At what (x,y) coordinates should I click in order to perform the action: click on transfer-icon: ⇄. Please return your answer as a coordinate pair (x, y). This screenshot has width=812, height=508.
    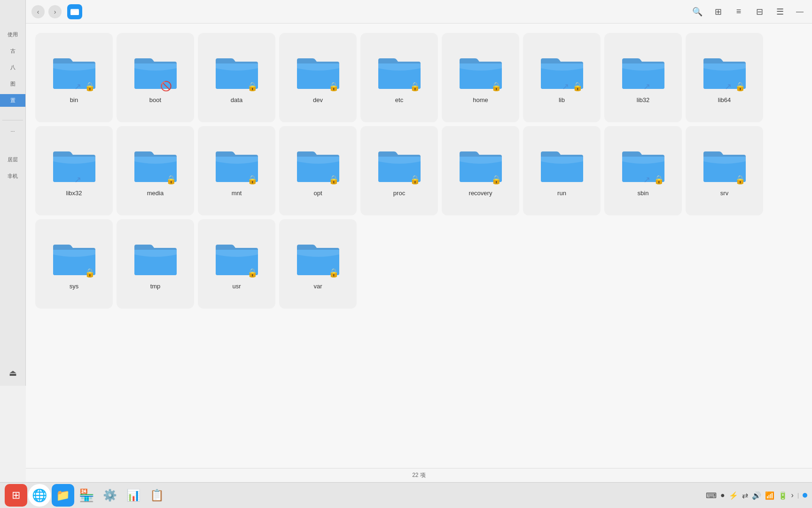
    Looking at the image, I should click on (745, 496).